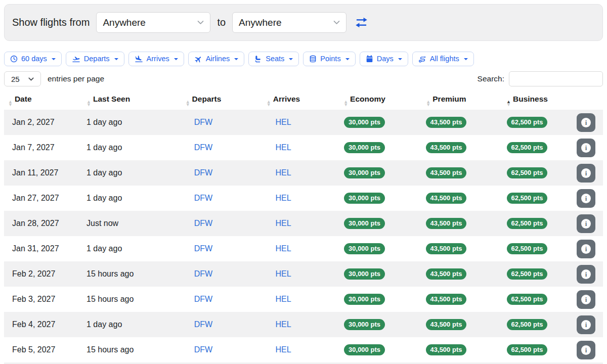 This screenshot has width=607, height=364. Describe the element at coordinates (153, 22) in the screenshot. I see `from-airport-select: Anywhere` at that location.